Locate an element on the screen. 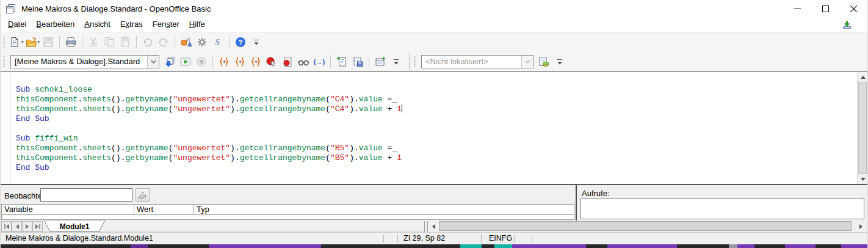  stop-button is located at coordinates (201, 62).